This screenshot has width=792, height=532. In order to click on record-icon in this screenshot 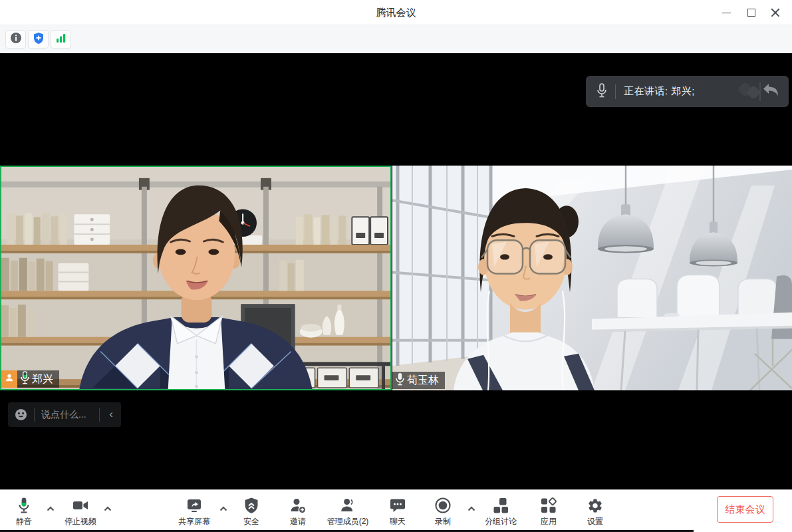, I will do `click(443, 505)`.